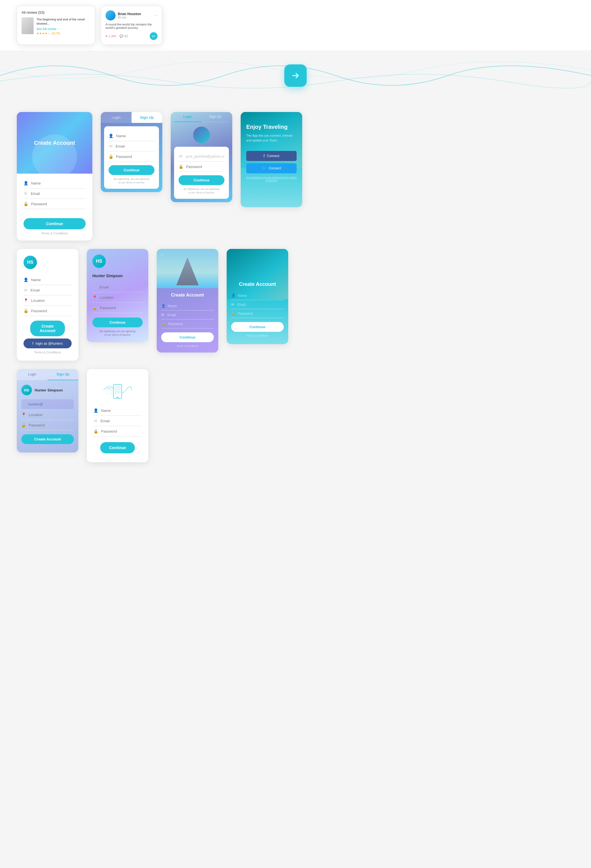  What do you see at coordinates (271, 127) in the screenshot?
I see `travel-title: Enjoy Traveling` at bounding box center [271, 127].